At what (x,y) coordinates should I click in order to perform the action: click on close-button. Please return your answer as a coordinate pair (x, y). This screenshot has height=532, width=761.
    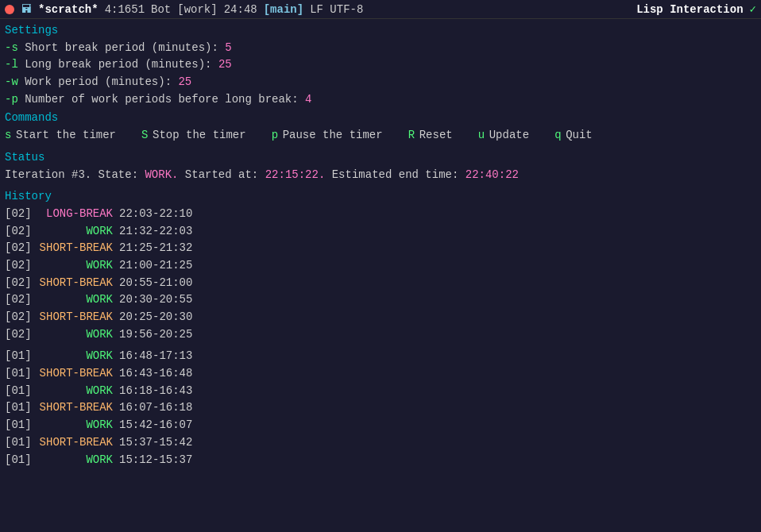
    Looking at the image, I should click on (10, 10).